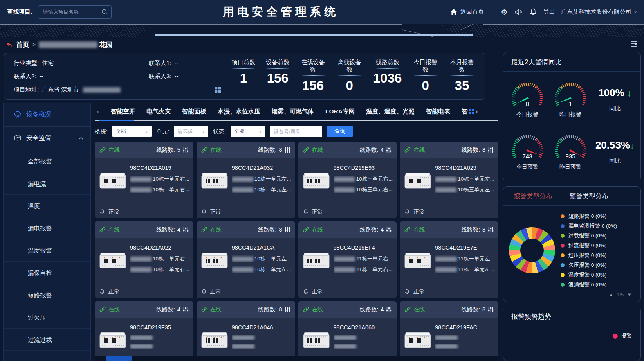 The image size is (644, 361). What do you see at coordinates (194, 112) in the screenshot?
I see `device-type-tab: 智能面板` at bounding box center [194, 112].